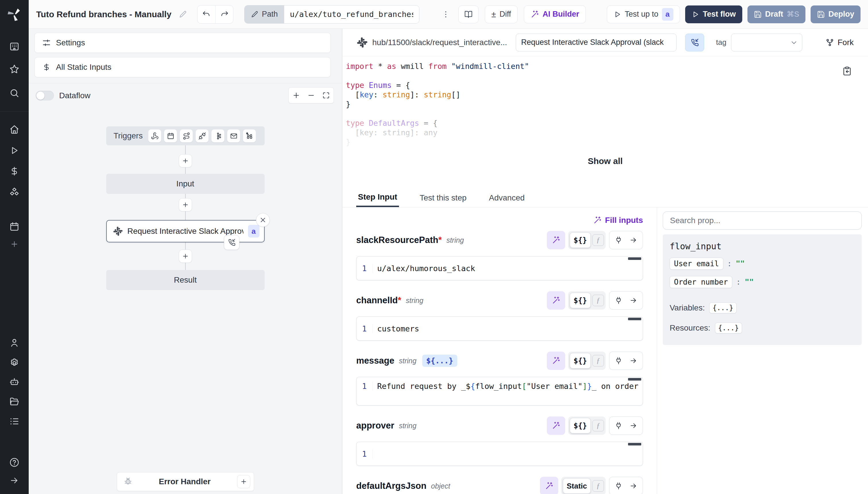  I want to click on resources-expand-chip: {...}, so click(728, 328).